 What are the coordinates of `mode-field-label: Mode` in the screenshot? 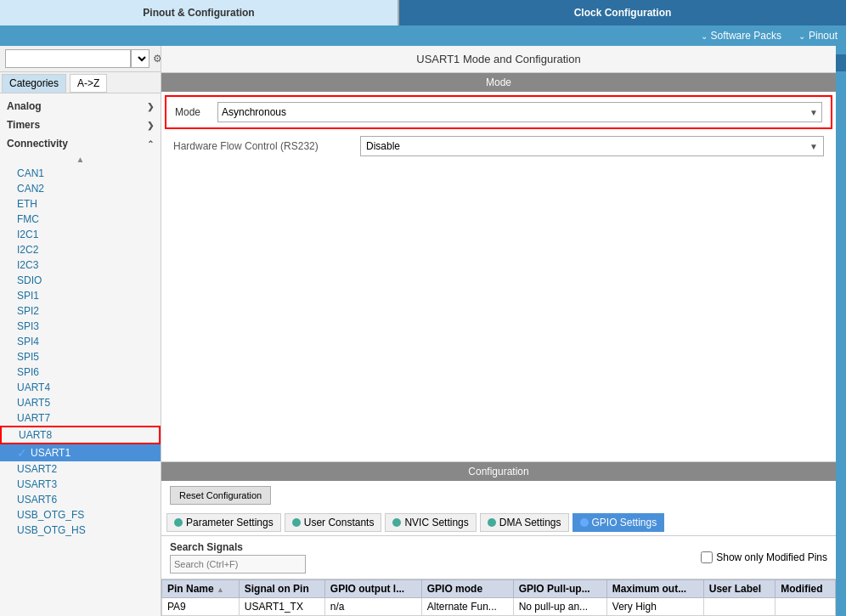 It's located at (196, 112).